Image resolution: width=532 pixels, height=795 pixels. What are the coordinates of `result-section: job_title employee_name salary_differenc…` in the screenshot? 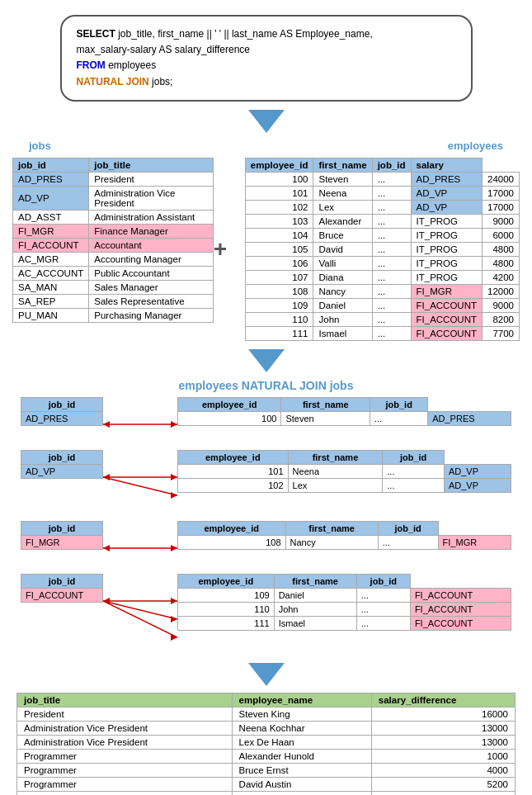 It's located at (266, 744).